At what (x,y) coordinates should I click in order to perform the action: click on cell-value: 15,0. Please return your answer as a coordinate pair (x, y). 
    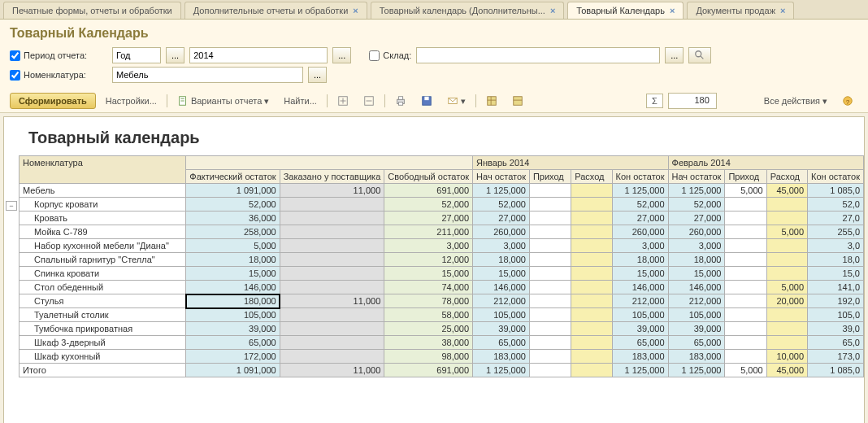
    Looking at the image, I should click on (835, 273).